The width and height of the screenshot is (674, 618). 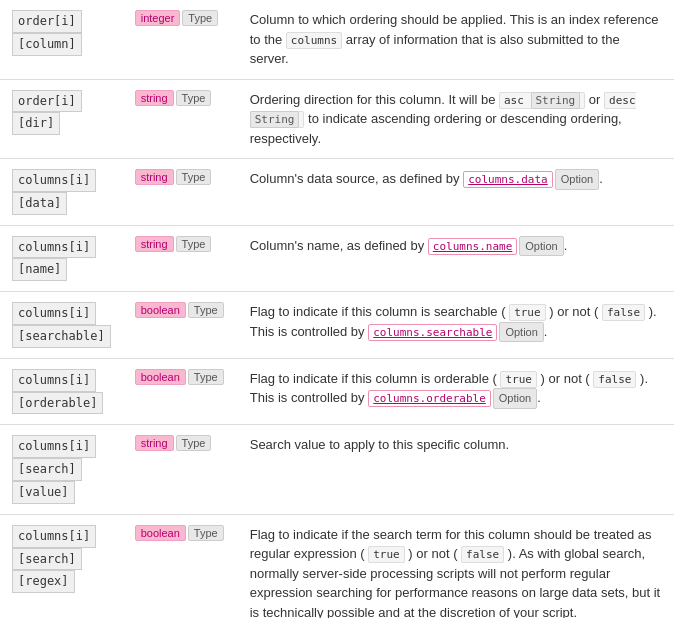 I want to click on param-cell: order[i][dir], so click(x=62, y=119).